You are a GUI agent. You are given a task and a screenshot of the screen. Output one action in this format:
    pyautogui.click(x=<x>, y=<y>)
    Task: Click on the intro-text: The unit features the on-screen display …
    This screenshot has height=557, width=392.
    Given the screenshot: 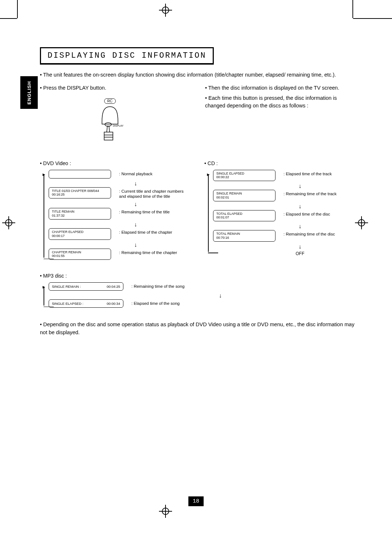 What is the action you would take?
    pyautogui.click(x=198, y=75)
    